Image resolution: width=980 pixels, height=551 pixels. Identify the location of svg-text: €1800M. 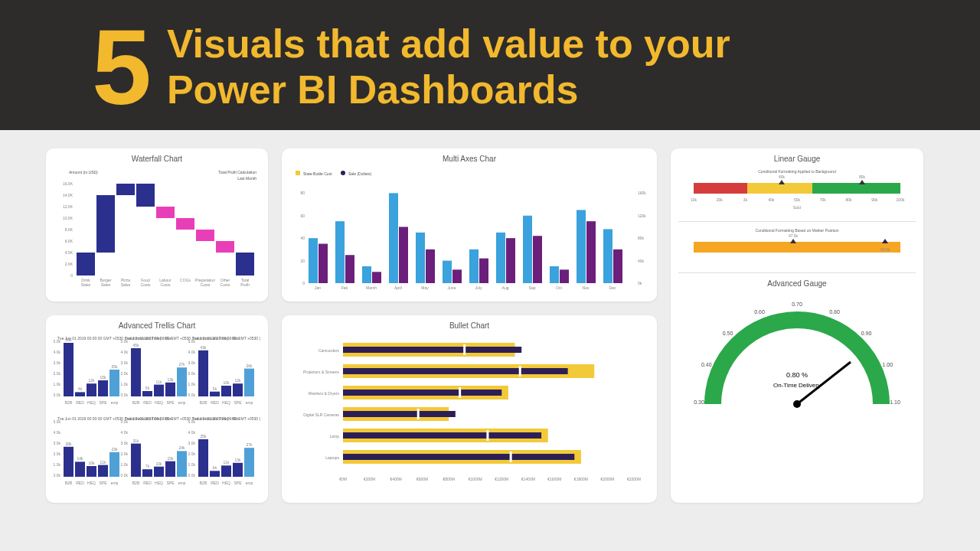
(581, 479).